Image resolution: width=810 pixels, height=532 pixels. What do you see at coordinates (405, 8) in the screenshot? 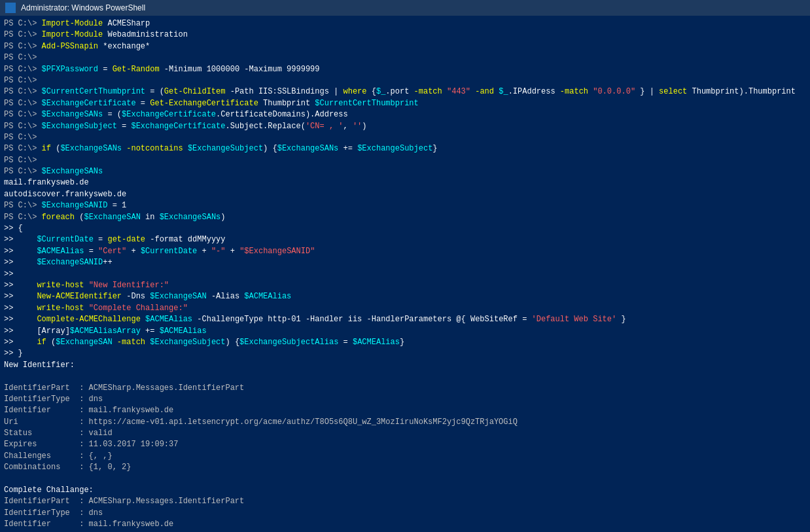
I see `title-bar: Administrator: Windows PowerShell` at bounding box center [405, 8].